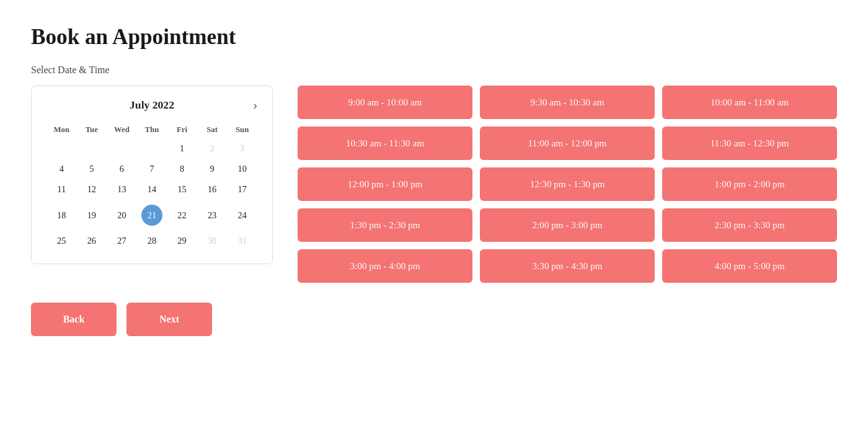 The width and height of the screenshot is (868, 431). What do you see at coordinates (152, 105) in the screenshot?
I see `calendar-header: July 2022 ›` at bounding box center [152, 105].